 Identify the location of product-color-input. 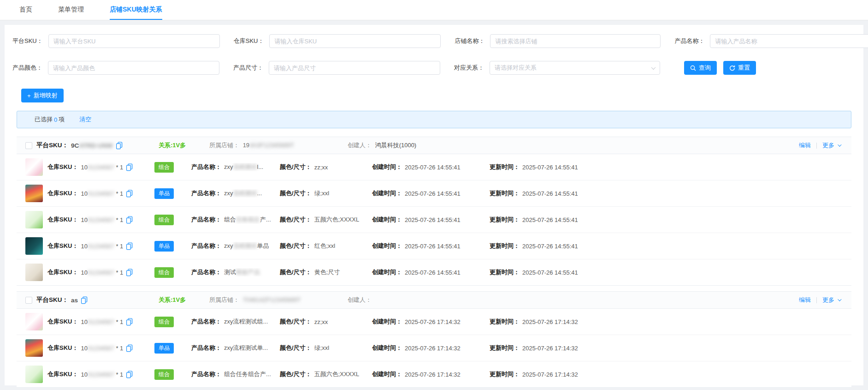
(134, 68).